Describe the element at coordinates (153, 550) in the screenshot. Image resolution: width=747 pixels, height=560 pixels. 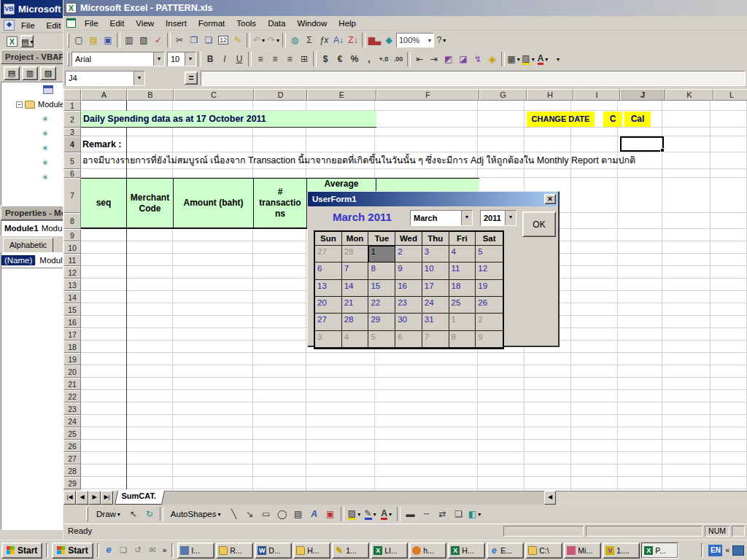
I see `quick-launch-icon: ✉` at that location.